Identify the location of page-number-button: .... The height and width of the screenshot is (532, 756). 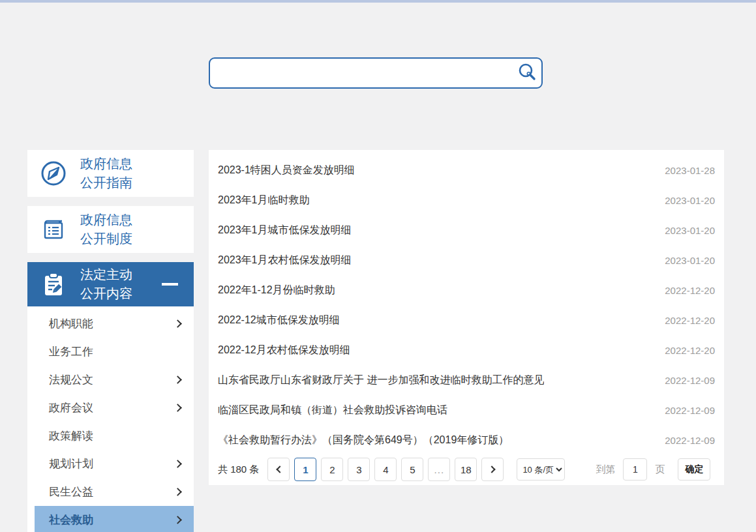
(439, 469).